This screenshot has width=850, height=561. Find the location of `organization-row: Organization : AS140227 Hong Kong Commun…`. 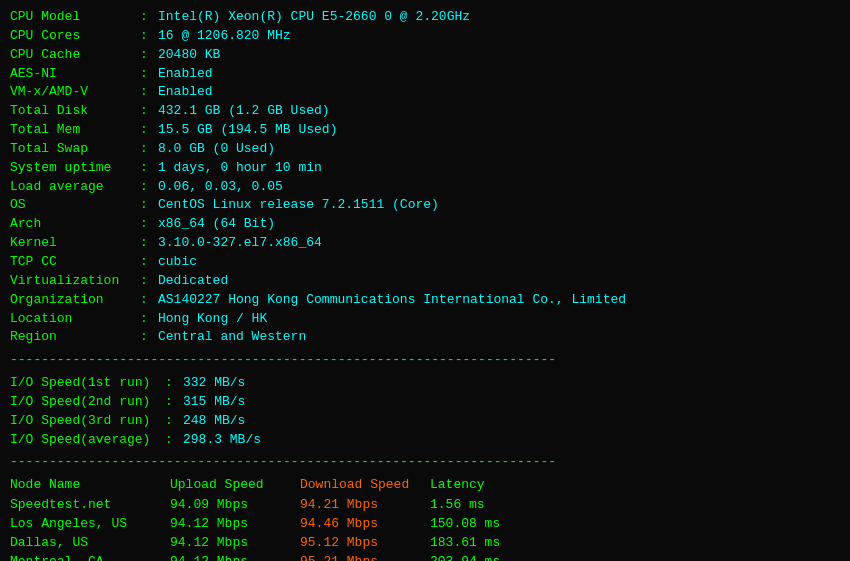

organization-row: Organization : AS140227 Hong Kong Commun… is located at coordinates (425, 300).